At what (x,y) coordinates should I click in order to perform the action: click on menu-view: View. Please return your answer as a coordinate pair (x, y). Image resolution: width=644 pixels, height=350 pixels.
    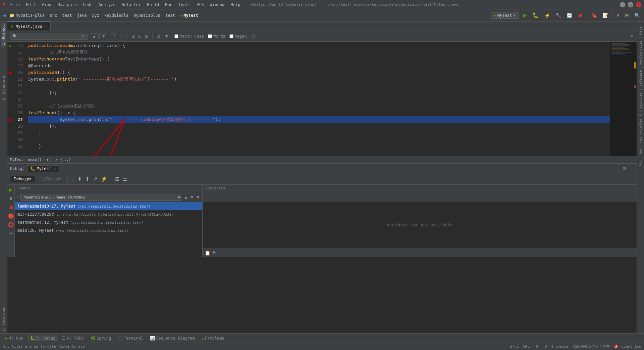
    Looking at the image, I should click on (46, 5).